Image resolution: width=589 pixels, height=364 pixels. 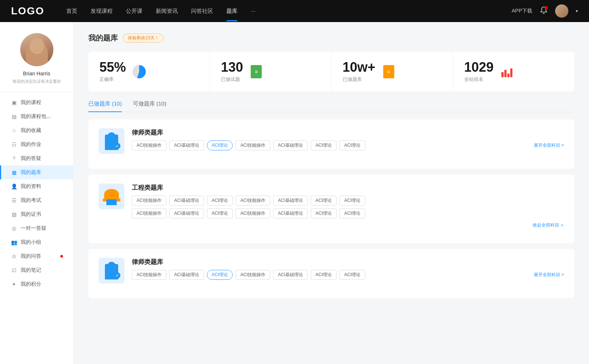 I want to click on trial-badge: 体验剩余23天！, so click(x=144, y=38).